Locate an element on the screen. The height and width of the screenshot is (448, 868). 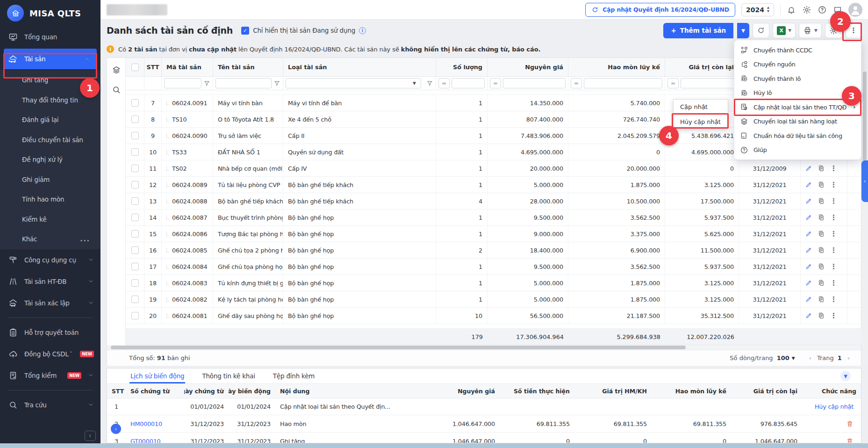
history-column-hmkh: Giá trị HM/KH is located at coordinates (613, 391).